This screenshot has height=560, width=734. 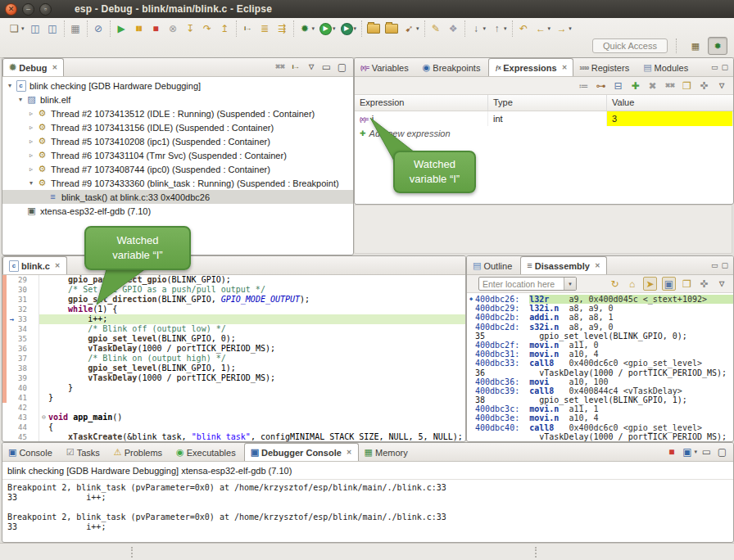 I want to click on home-button: ⌂, so click(x=632, y=283).